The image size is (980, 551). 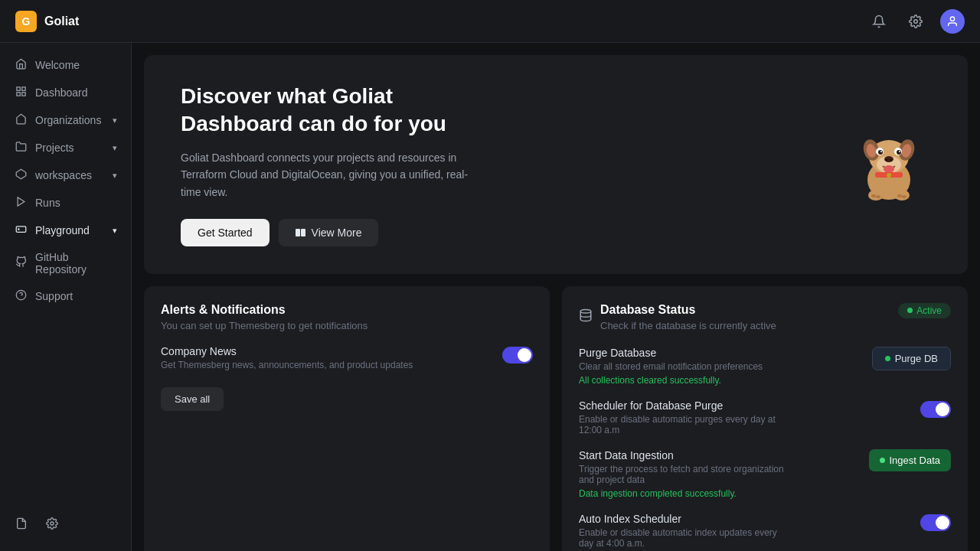 What do you see at coordinates (490, 21) in the screenshot?
I see `topbar: G Goliat` at bounding box center [490, 21].